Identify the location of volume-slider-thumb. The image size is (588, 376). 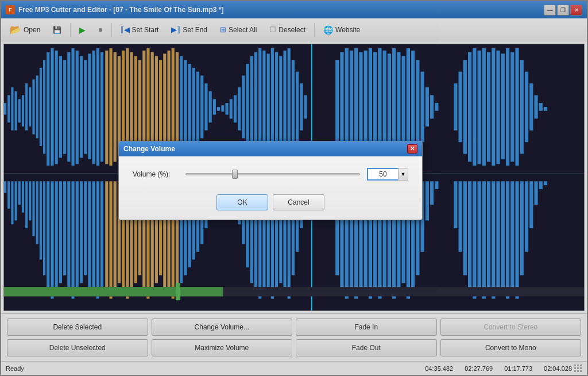
(235, 174).